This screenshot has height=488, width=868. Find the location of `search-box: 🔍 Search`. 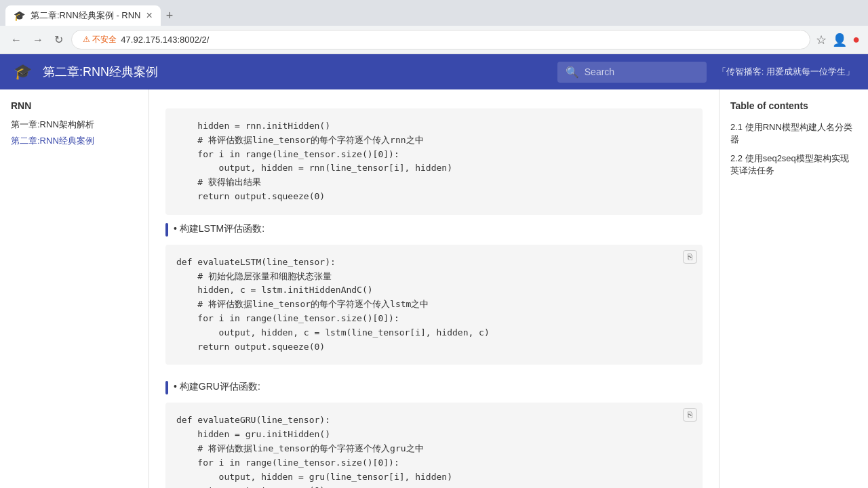

search-box: 🔍 Search is located at coordinates (632, 72).